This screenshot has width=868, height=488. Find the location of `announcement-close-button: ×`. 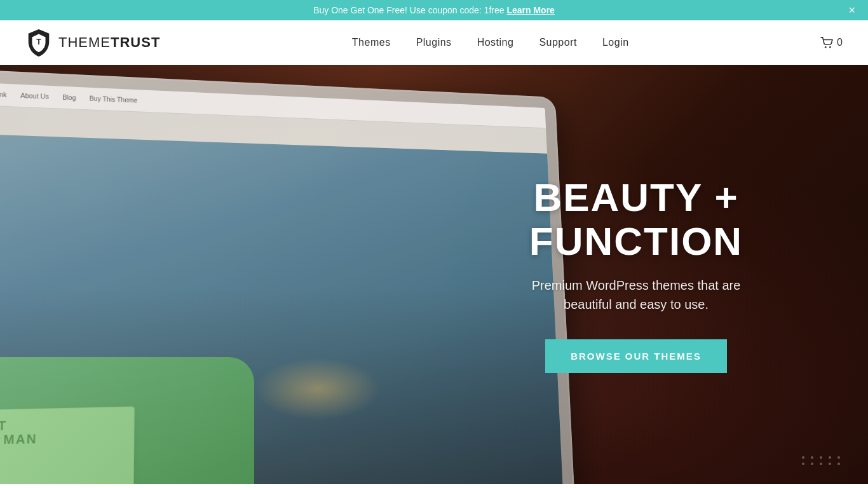

announcement-close-button: × is located at coordinates (851, 10).